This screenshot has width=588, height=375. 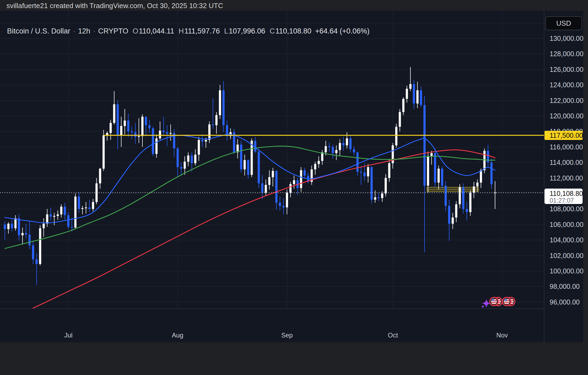 What do you see at coordinates (566, 240) in the screenshot?
I see `price-tick-label: 104,000.00` at bounding box center [566, 240].